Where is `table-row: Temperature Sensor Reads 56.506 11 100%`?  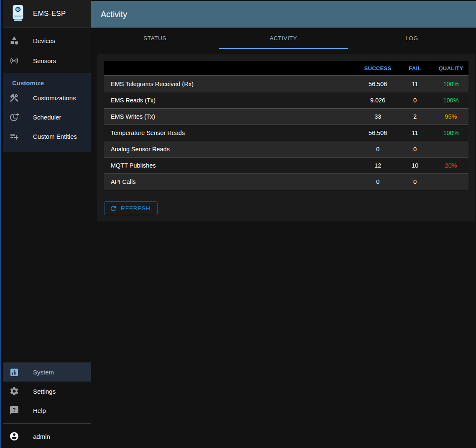 table-row: Temperature Sensor Reads 56.506 11 100% is located at coordinates (286, 133).